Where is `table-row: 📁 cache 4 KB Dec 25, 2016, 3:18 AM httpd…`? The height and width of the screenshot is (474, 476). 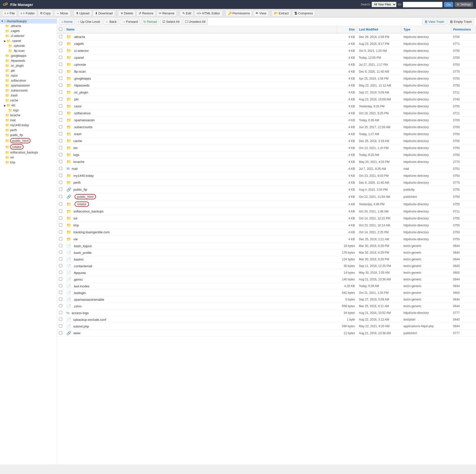
table-row: 📁 cache 4 KB Dec 25, 2016, 3:18 AM httpd… is located at coordinates (267, 141).